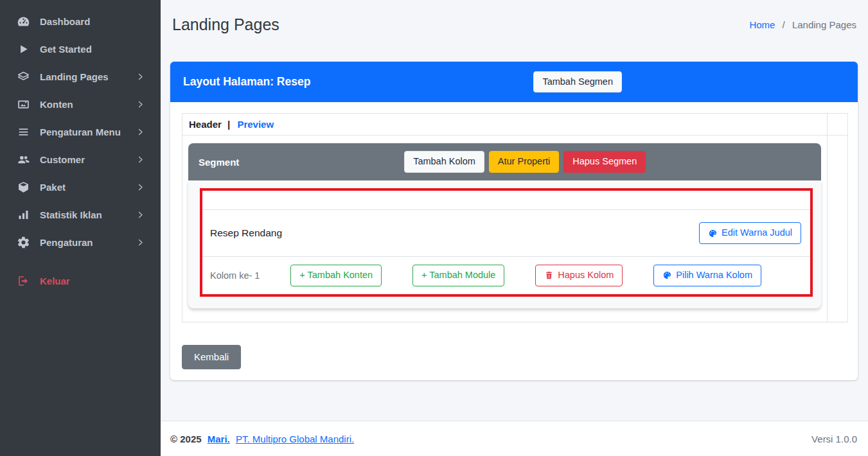 This screenshot has height=456, width=868. Describe the element at coordinates (506, 234) in the screenshot. I see `segment-title-row: Resep Rendang Edit Warna Judul` at that location.